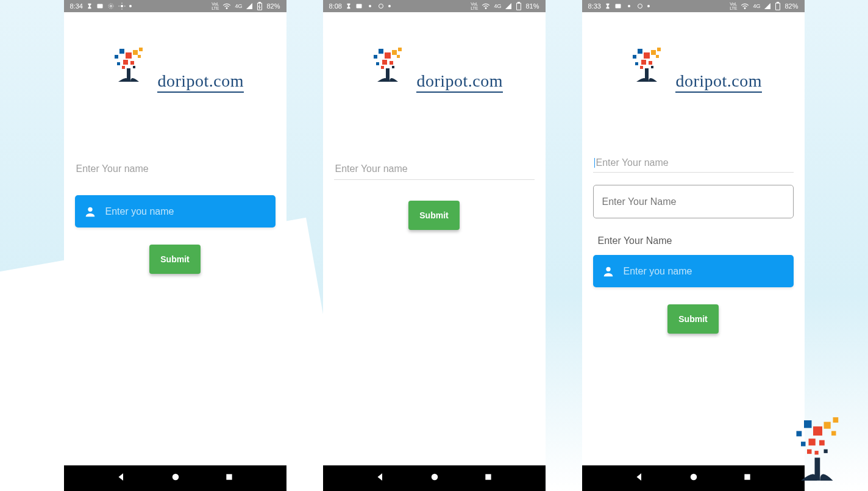  Describe the element at coordinates (639, 202) in the screenshot. I see `outlined-placeholder: Enter Your Name` at that location.